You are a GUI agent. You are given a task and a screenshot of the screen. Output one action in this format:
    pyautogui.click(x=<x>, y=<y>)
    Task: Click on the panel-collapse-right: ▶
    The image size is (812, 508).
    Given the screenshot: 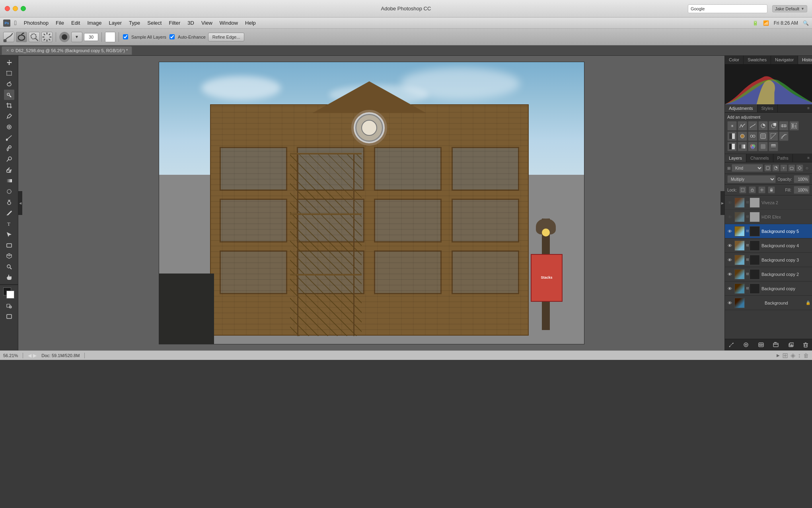 What is the action you would take?
    pyautogui.click(x=722, y=203)
    